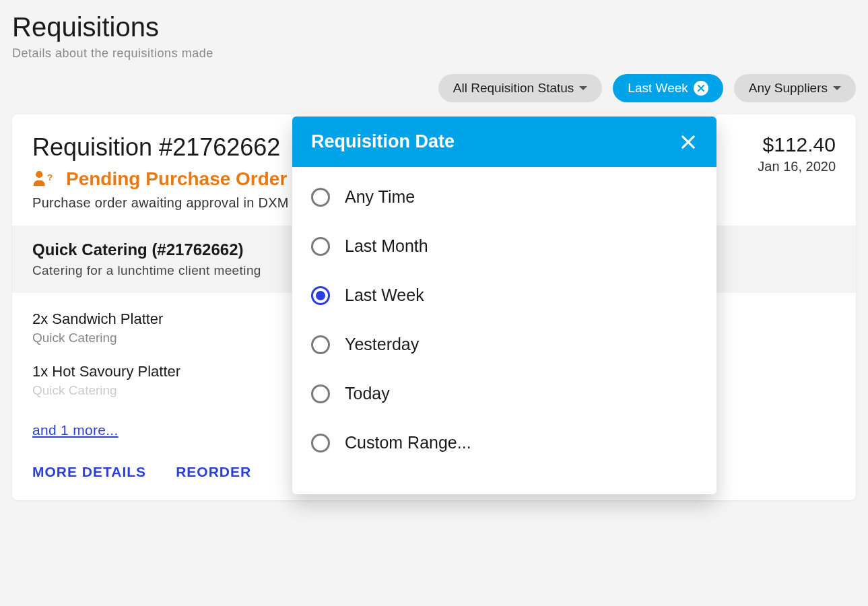  Describe the element at coordinates (75, 430) in the screenshot. I see `more-items-link: and 1 more...` at that location.